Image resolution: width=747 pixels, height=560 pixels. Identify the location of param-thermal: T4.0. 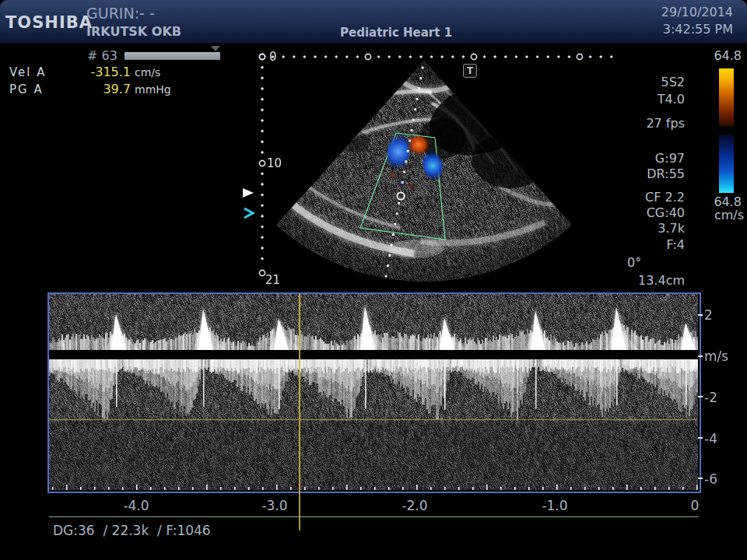
(671, 100).